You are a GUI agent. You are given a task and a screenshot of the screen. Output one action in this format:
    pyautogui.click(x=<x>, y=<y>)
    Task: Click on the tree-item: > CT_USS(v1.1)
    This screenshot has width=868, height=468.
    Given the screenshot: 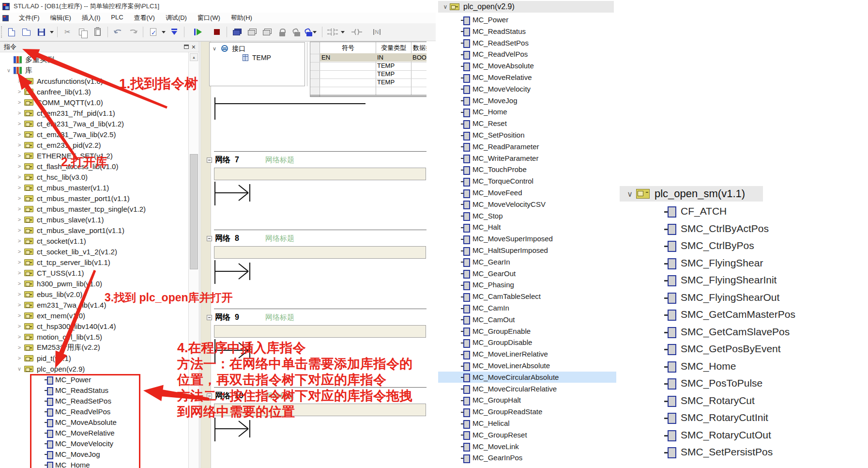 What is the action you would take?
    pyautogui.click(x=94, y=273)
    